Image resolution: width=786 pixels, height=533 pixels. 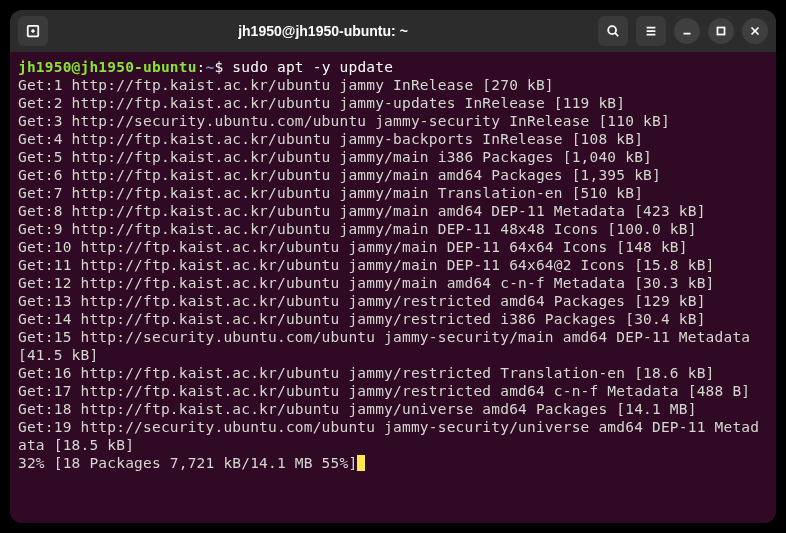 I want to click on command-text: sudo apt -y update, so click(x=312, y=67).